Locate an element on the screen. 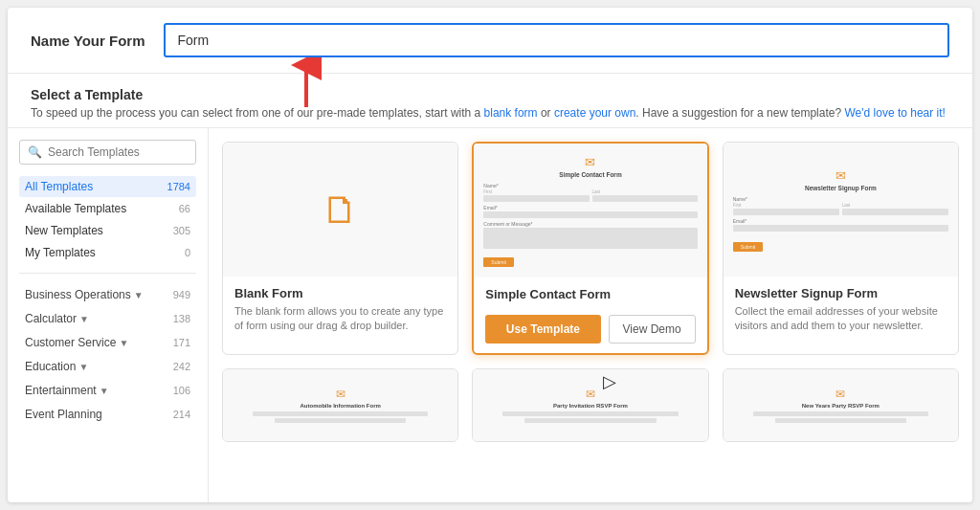  category-calc-label: Calculator ▼ is located at coordinates (57, 319).